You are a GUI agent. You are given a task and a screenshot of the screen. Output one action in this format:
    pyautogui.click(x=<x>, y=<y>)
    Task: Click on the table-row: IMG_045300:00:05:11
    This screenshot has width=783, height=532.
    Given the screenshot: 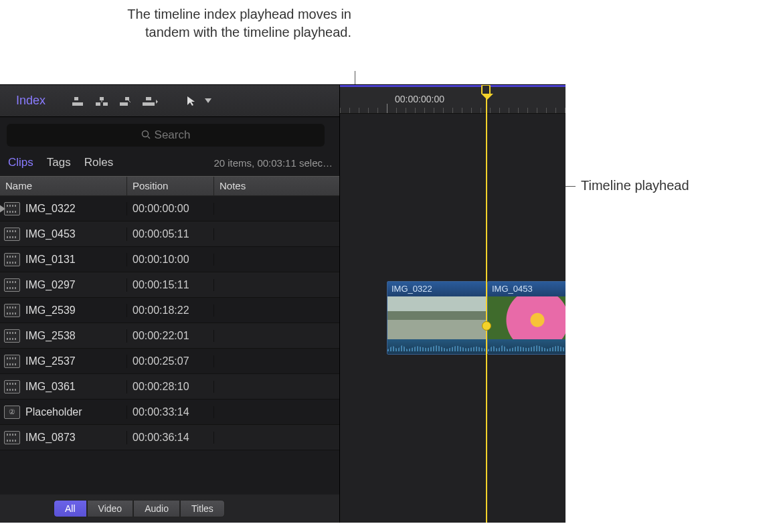 What is the action you would take?
    pyautogui.click(x=170, y=234)
    